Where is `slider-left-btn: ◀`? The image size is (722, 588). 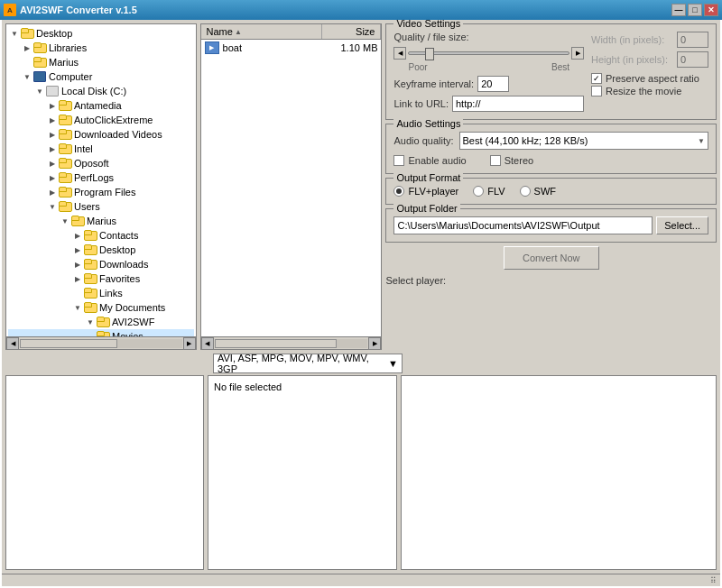
slider-left-btn: ◀ is located at coordinates (400, 53).